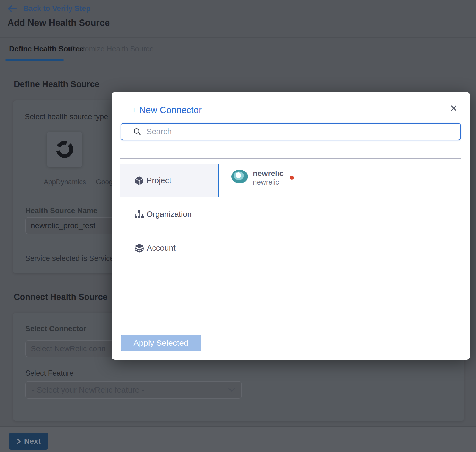 The image size is (476, 452). Describe the element at coordinates (292, 178) in the screenshot. I see `connector-status-dot` at that location.